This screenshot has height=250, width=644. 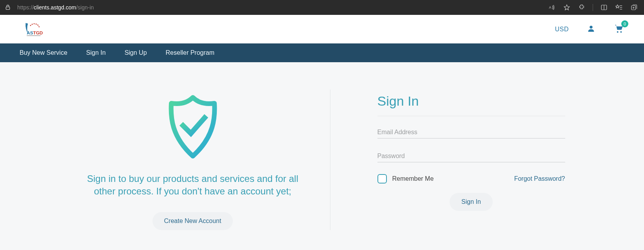 What do you see at coordinates (594, 7) in the screenshot?
I see `browser-actions: A` at bounding box center [594, 7].